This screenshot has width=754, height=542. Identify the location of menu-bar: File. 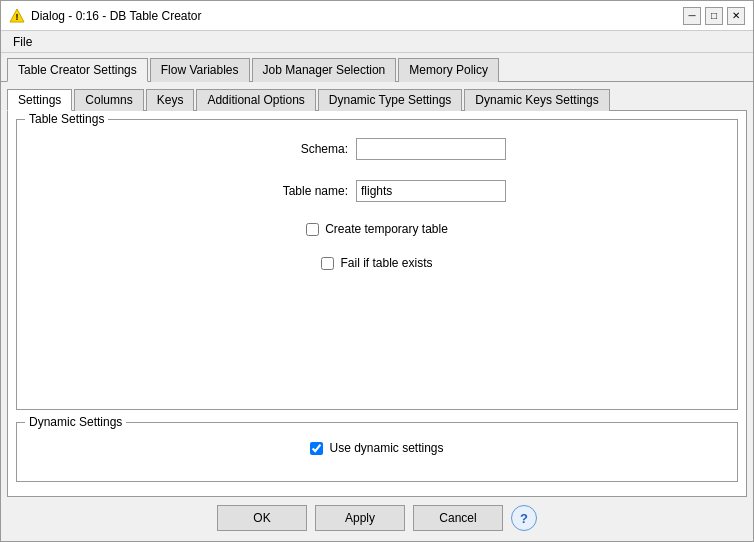
(377, 42).